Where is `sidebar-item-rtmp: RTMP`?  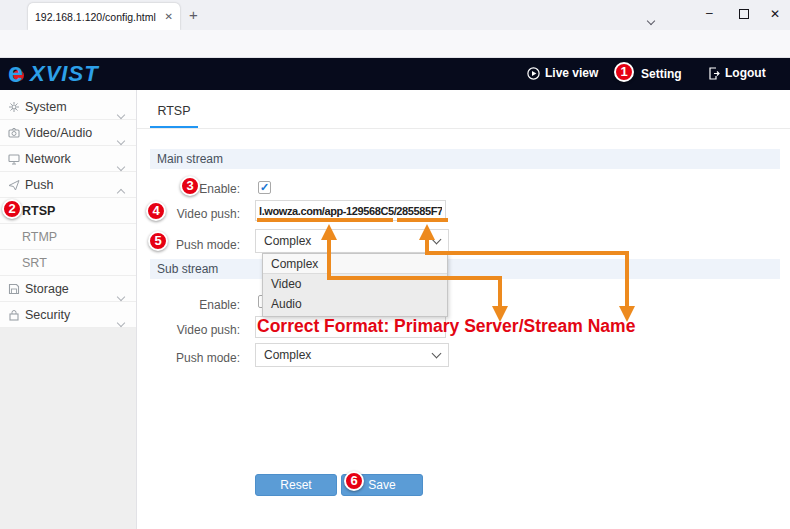 sidebar-item-rtmp: RTMP is located at coordinates (68, 237).